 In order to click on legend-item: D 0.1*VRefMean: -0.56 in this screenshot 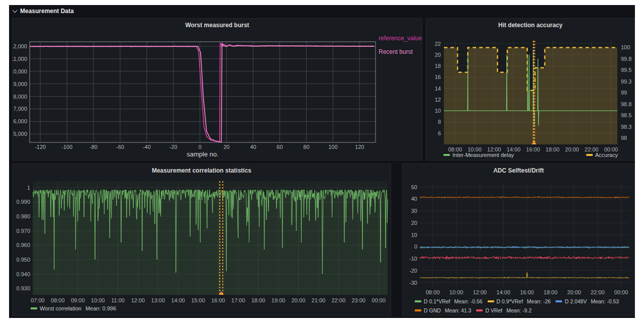, I will do `click(448, 301)`.